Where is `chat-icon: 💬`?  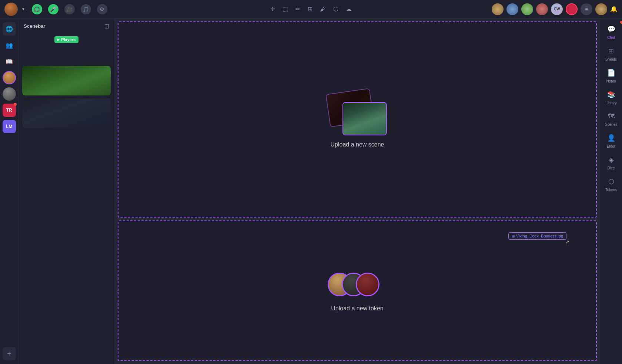 chat-icon: 💬 is located at coordinates (611, 29).